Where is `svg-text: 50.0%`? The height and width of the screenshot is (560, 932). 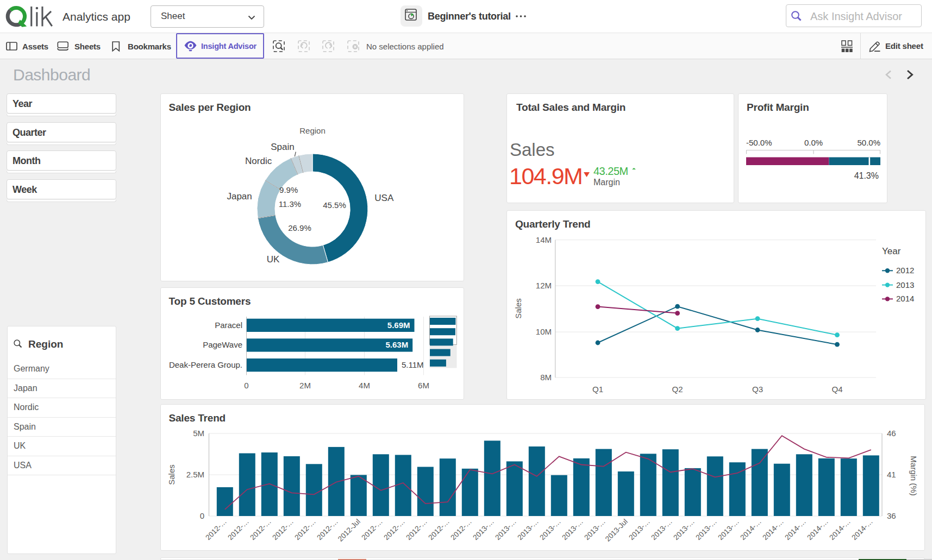 svg-text: 50.0% is located at coordinates (868, 142).